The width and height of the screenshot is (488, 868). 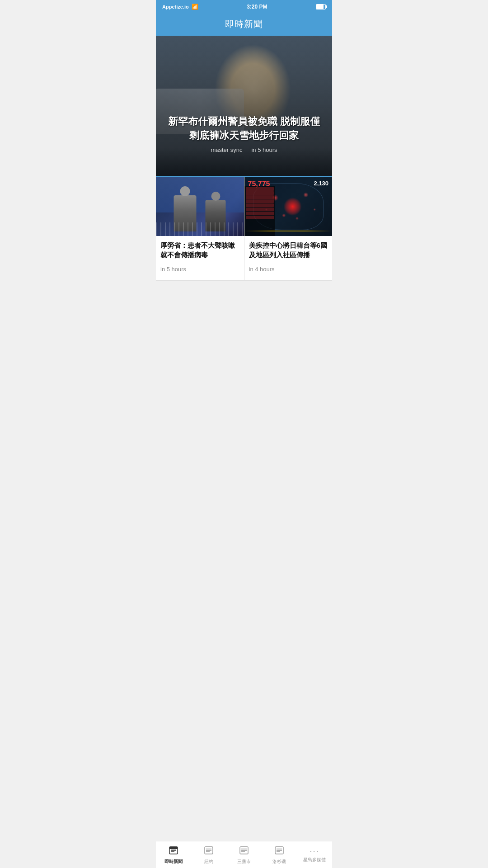 I want to click on map-trend-line, so click(x=288, y=231).